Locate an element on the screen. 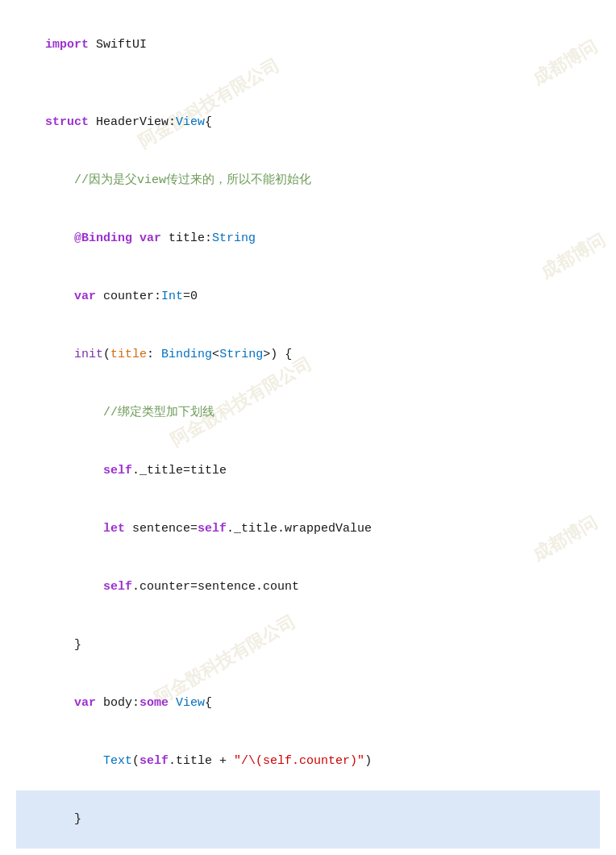 This screenshot has height=855, width=616. keyword-var2: var is located at coordinates (85, 297).